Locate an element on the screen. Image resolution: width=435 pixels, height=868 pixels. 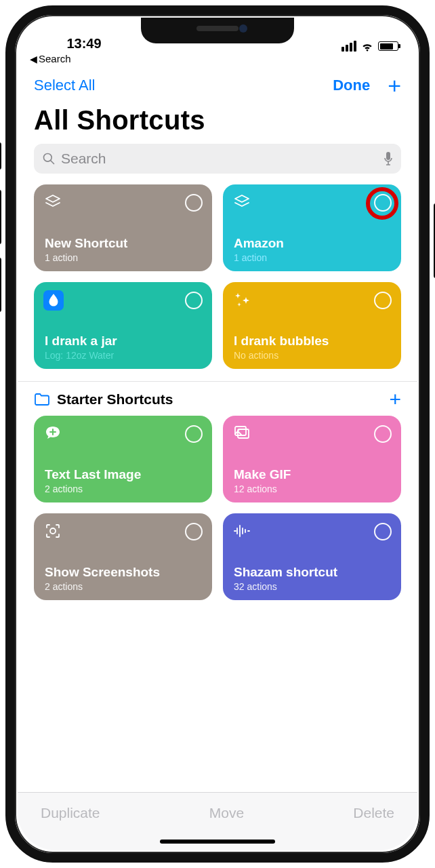
starter-shortcut-card: Text Last Image2 actions is located at coordinates (123, 459).